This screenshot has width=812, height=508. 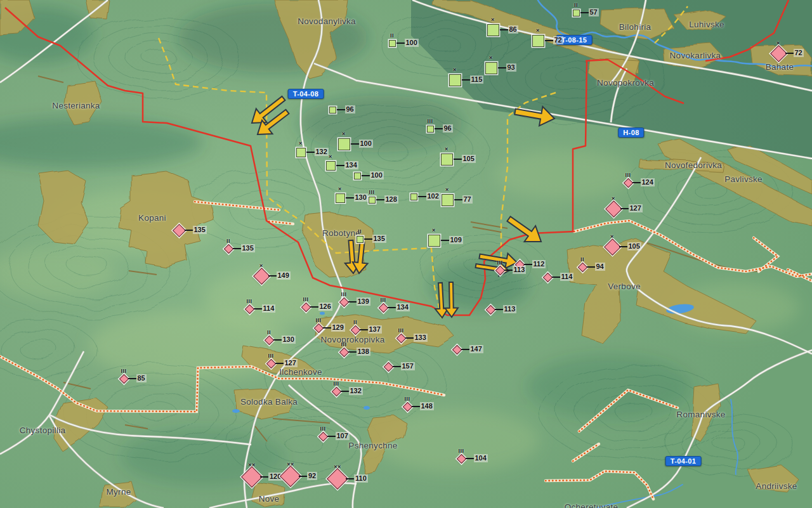 I want to click on unit-number-label: 57, so click(x=594, y=13).